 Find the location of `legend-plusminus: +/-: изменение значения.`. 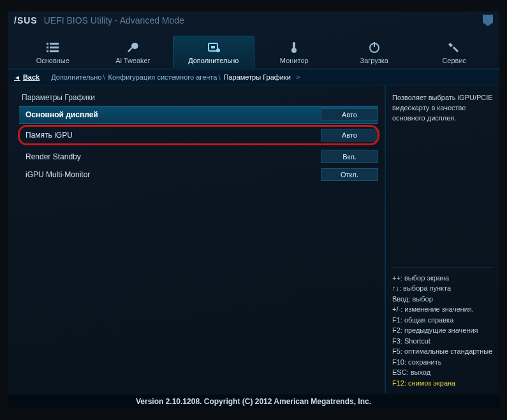

legend-plusminus: +/-: изменение значения. is located at coordinates (443, 310).